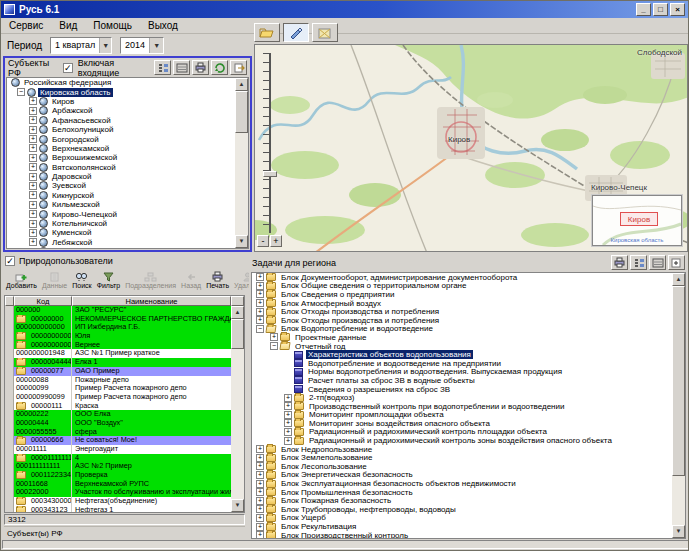 This screenshot has width=689, height=551. I want to click on task-tree-item: +Блок Документооборот, администрирование…, so click(462, 278).